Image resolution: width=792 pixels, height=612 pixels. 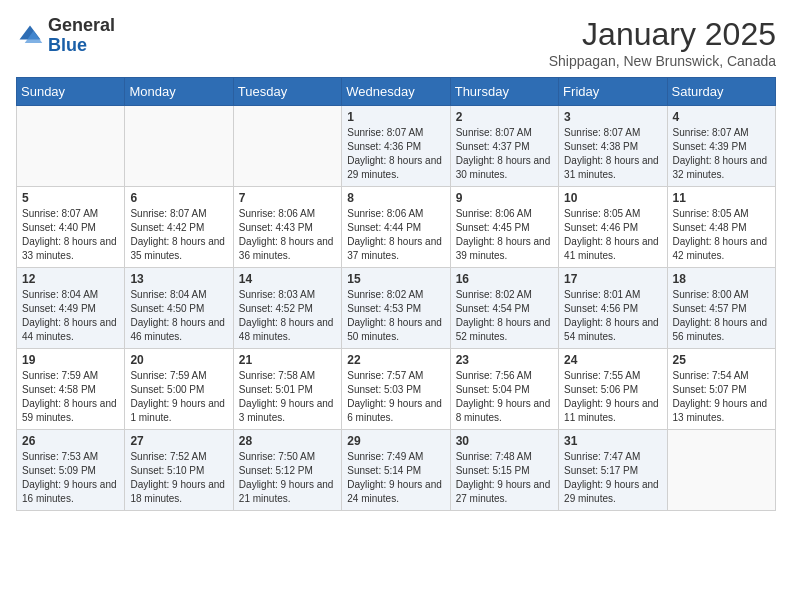 What do you see at coordinates (722, 279) in the screenshot?
I see `day-number: 18` at bounding box center [722, 279].